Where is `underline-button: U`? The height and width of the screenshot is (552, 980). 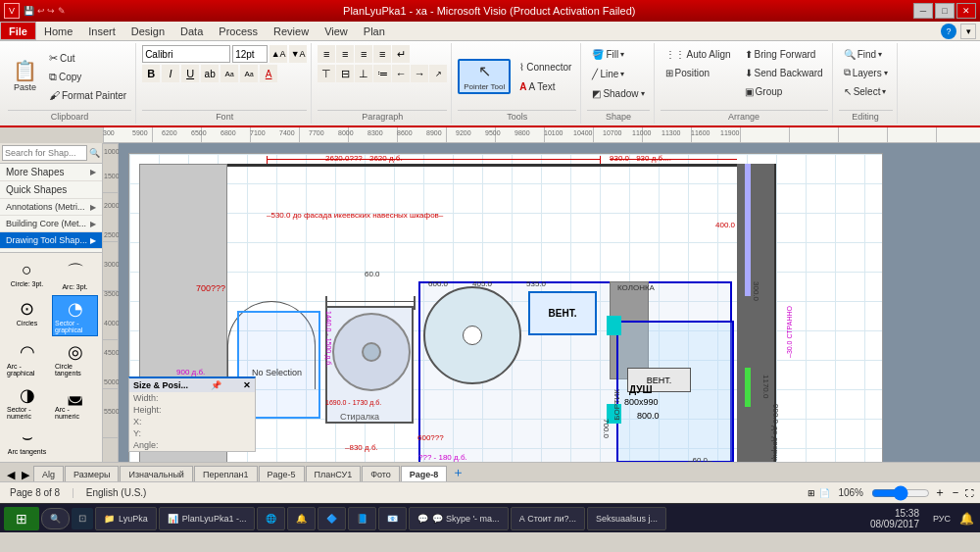
underline-button: U is located at coordinates (190, 74).